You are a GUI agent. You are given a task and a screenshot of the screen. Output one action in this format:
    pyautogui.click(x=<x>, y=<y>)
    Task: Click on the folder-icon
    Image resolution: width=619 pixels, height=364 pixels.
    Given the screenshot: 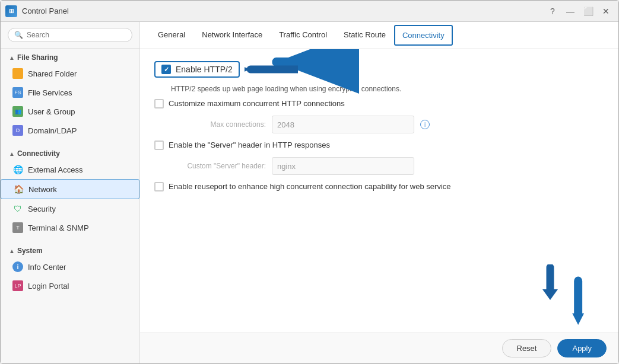 What is the action you would take?
    pyautogui.click(x=18, y=74)
    